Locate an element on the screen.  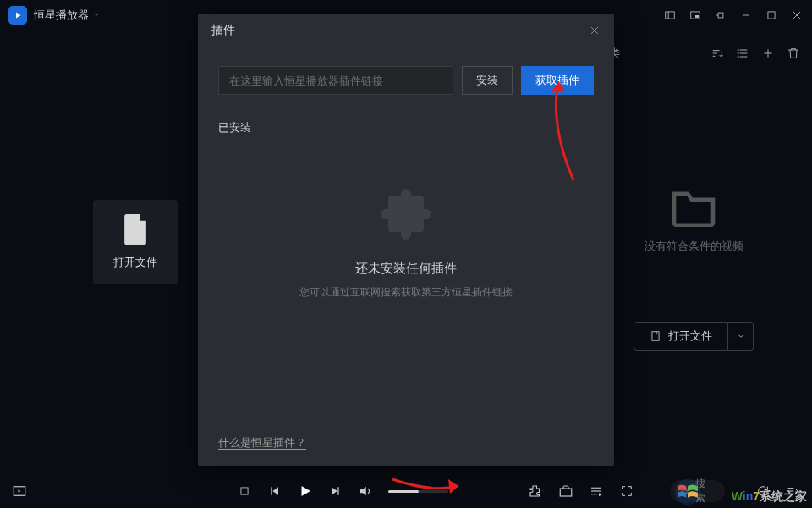
next-icon is located at coordinates (335, 491).